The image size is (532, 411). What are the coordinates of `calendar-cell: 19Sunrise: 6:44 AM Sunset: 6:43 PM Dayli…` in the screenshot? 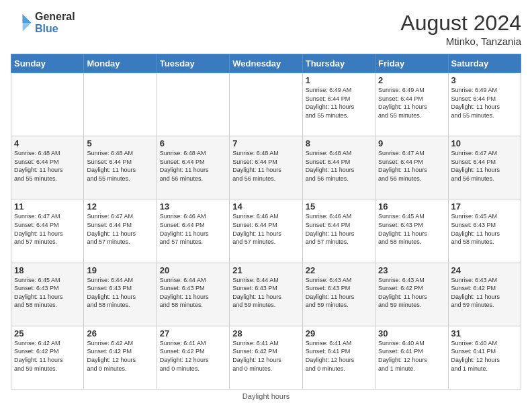 It's located at (120, 294).